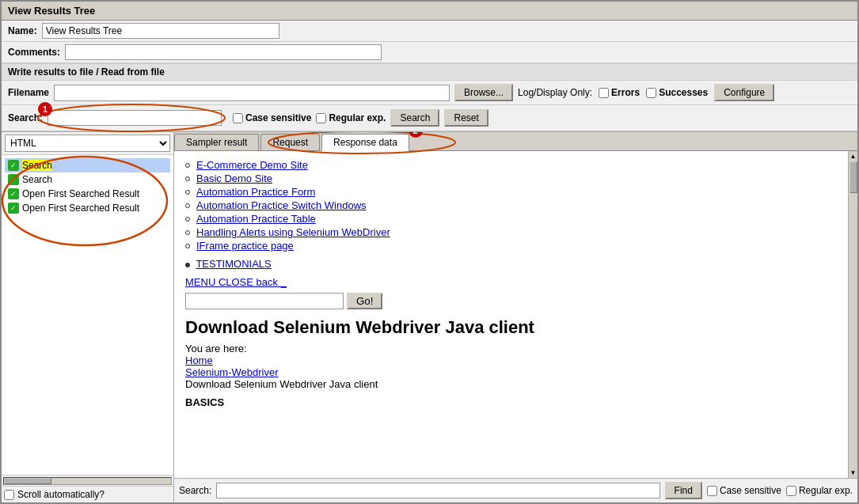  I want to click on comments-label: Comments:, so click(34, 52).